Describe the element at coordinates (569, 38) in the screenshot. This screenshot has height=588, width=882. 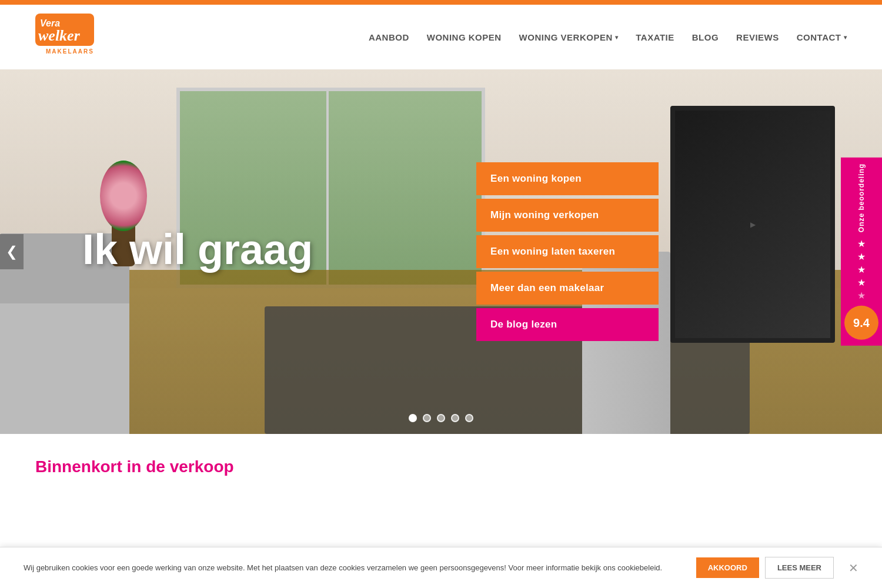
I see `nav-woning-verkopen: WONING VERKOPEN ▾` at that location.